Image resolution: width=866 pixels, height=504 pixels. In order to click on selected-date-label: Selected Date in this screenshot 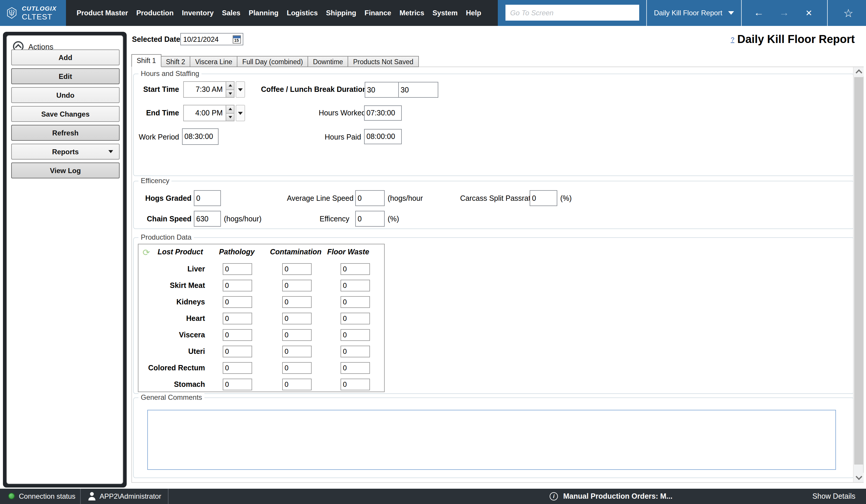, I will do `click(156, 40)`.